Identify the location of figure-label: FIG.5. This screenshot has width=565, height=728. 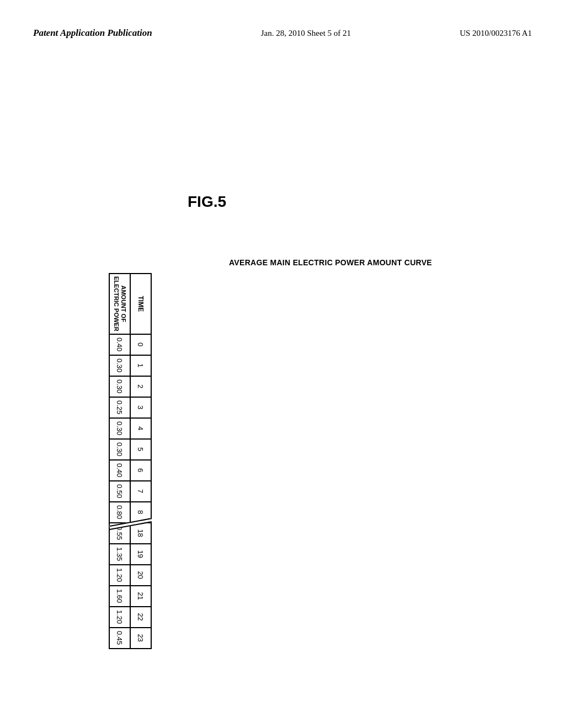
(207, 202).